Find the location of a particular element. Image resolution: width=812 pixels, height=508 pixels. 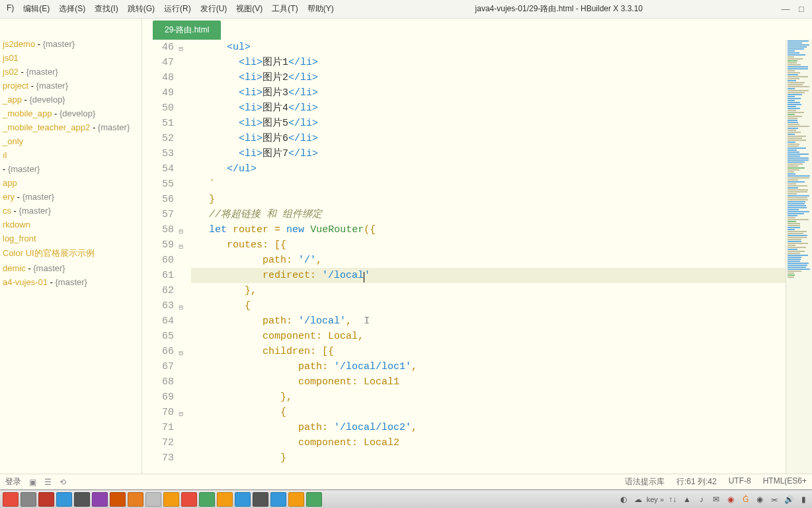

login-status: 登录 is located at coordinates (13, 482).